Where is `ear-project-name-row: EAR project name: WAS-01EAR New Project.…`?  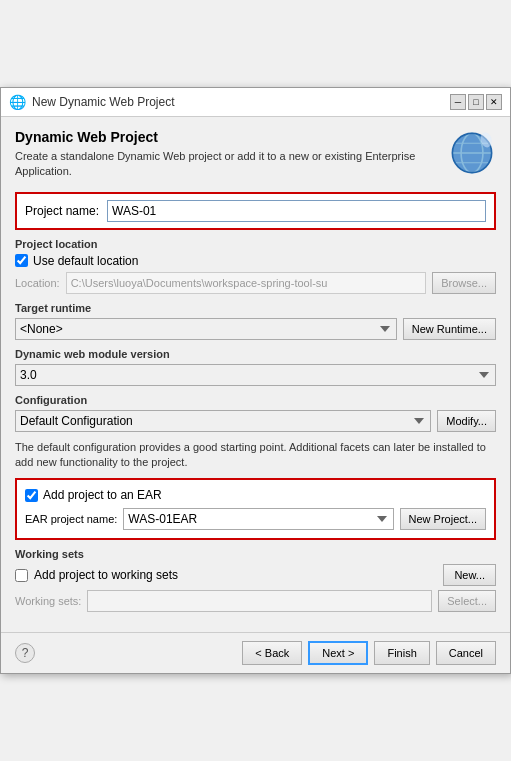 ear-project-name-row: EAR project name: WAS-01EAR New Project.… is located at coordinates (256, 519).